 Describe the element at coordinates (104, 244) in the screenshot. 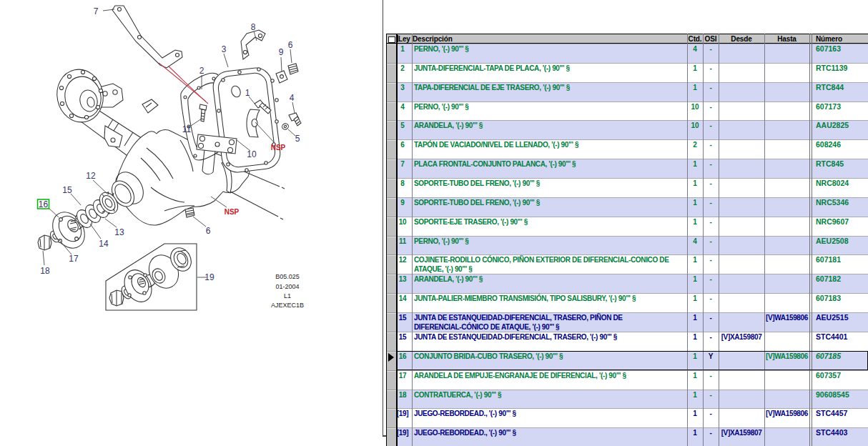

I see `svg-text: 14` at that location.